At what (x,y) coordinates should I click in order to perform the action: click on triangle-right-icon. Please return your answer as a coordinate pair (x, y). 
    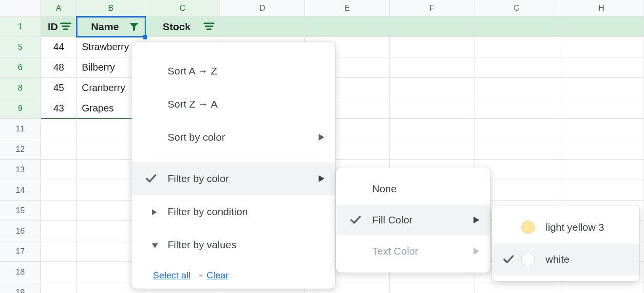
    Looking at the image, I should click on (154, 212).